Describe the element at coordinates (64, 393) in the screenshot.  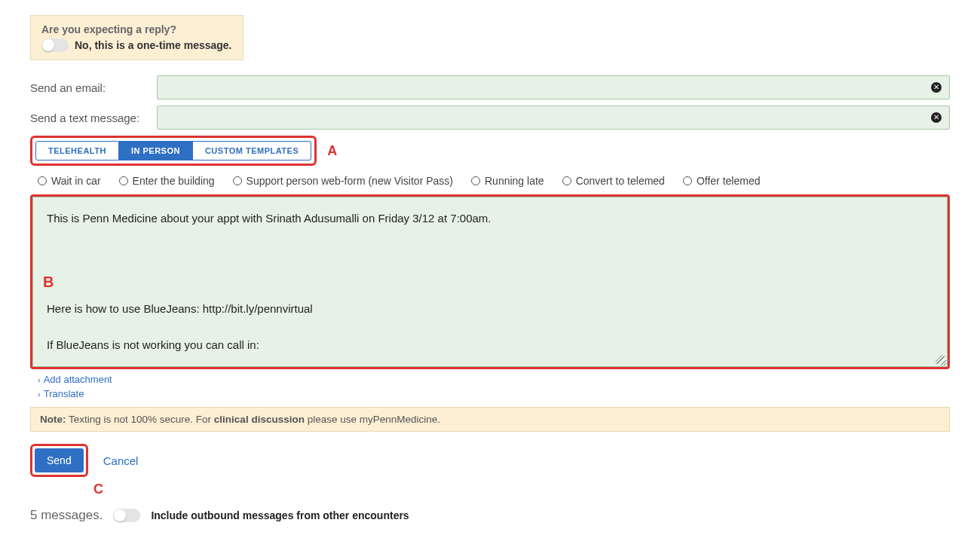
I see `link-label: Translate` at that location.